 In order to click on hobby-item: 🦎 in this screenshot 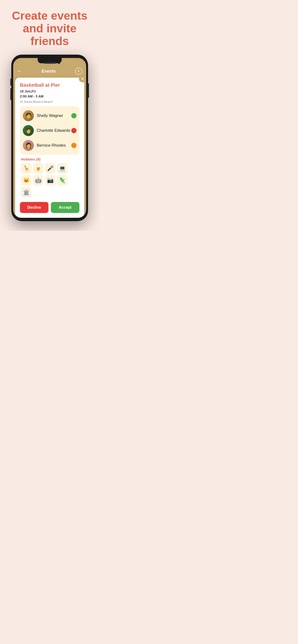, I will do `click(62, 180)`.